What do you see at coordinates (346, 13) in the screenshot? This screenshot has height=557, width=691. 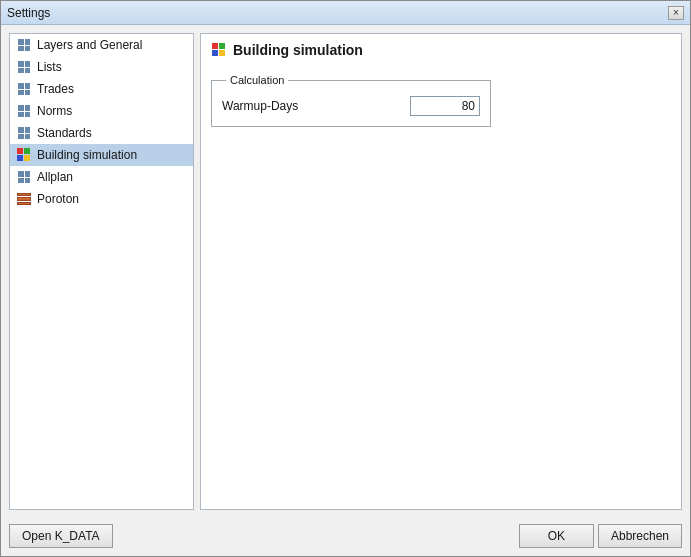 I see `title-bar: Settings ×` at bounding box center [346, 13].